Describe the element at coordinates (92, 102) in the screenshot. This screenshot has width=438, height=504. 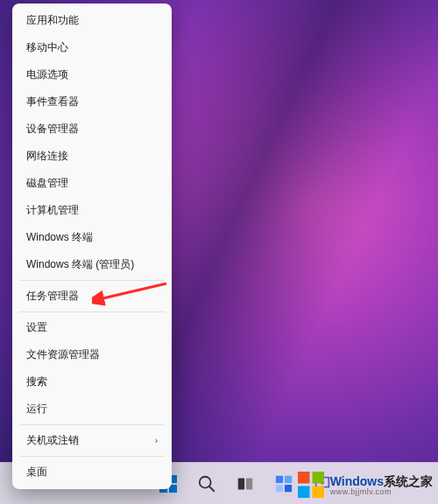
I see `menu-item-event-viewer: 事件查看器` at that location.